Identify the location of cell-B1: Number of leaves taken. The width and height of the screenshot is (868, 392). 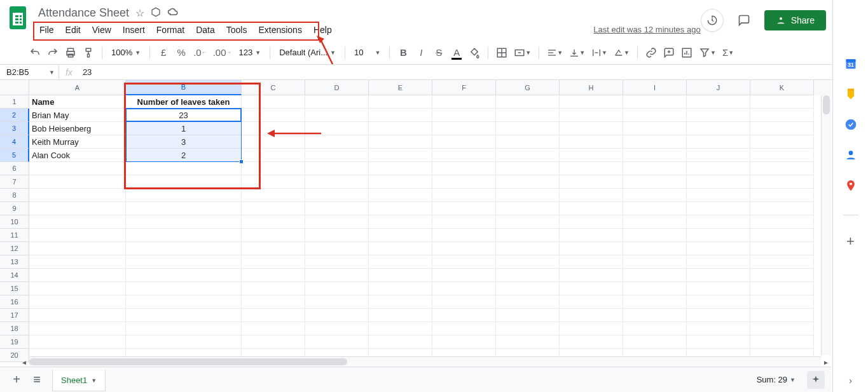
(184, 102).